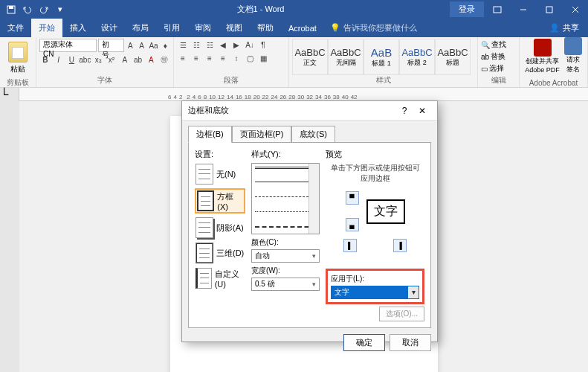 Image resolution: width=588 pixels, height=372 pixels. What do you see at coordinates (401, 314) in the screenshot?
I see `options-button: 选项(O)...` at bounding box center [401, 314].